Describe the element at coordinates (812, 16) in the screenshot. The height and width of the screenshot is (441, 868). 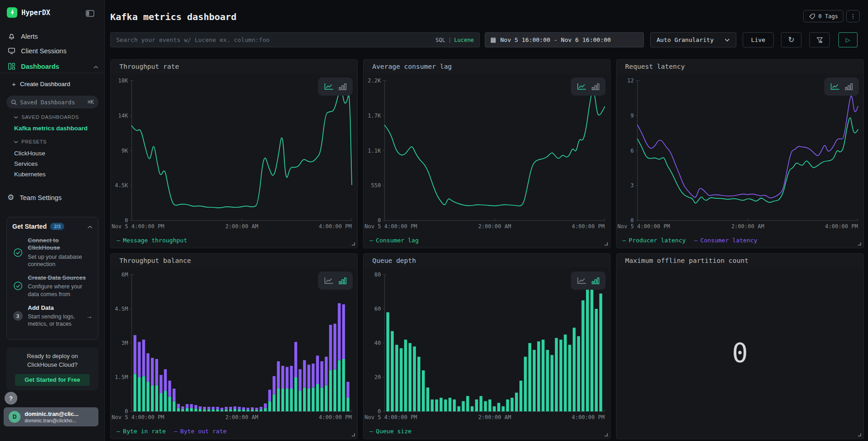
I see `tag-icon` at that location.